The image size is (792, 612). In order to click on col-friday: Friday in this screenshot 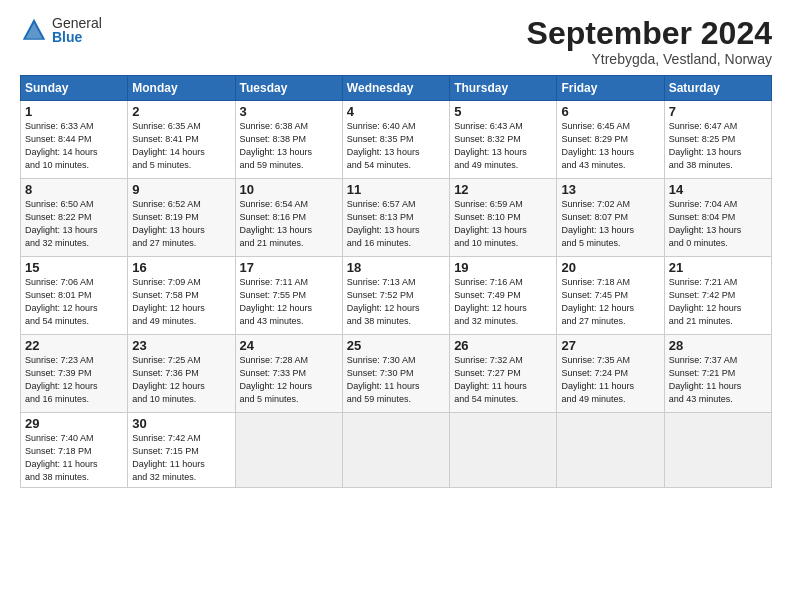, I will do `click(610, 88)`.